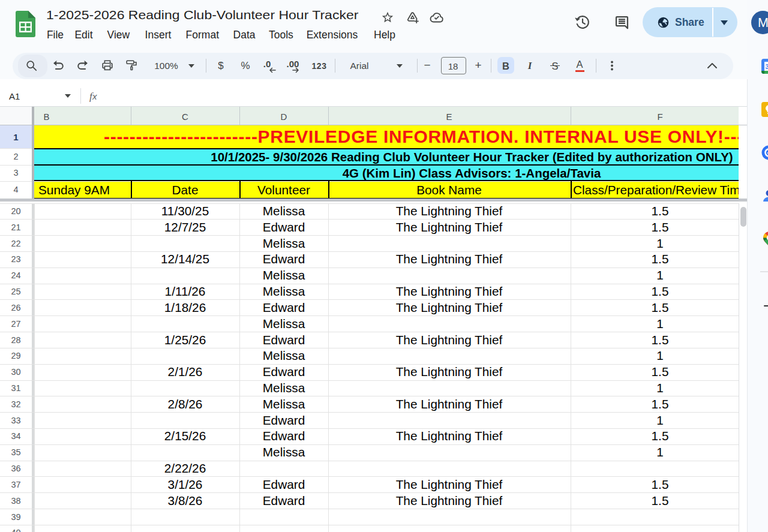 The height and width of the screenshot is (532, 768). What do you see at coordinates (767, 67) in the screenshot?
I see `svg-text: 31` at bounding box center [767, 67].